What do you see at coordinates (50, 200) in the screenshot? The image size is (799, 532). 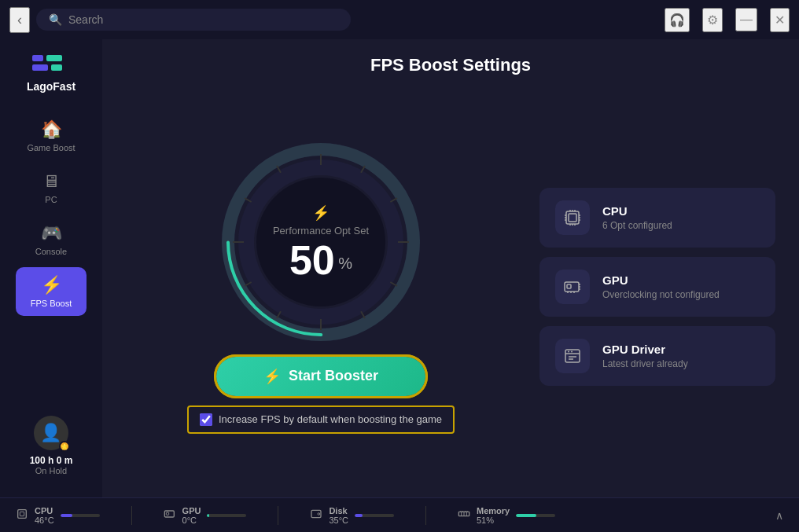 I see `sidebar-item-label: PC` at bounding box center [50, 200].